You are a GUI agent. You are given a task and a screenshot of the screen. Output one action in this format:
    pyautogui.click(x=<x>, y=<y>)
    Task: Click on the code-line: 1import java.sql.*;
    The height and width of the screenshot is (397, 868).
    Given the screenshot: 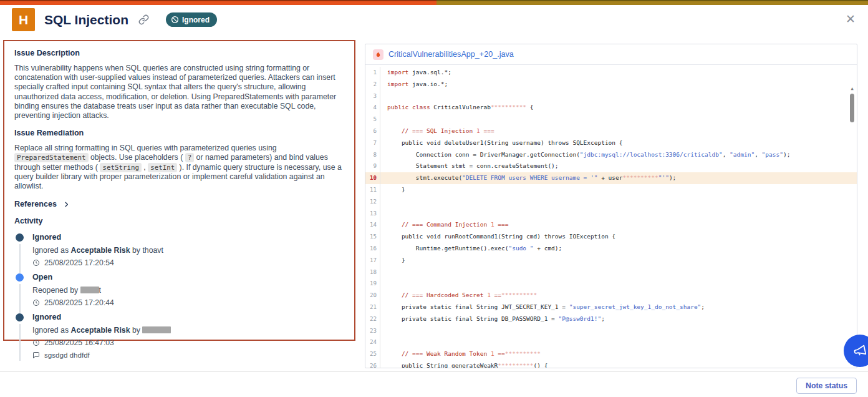 What is the action you would take?
    pyautogui.click(x=611, y=72)
    